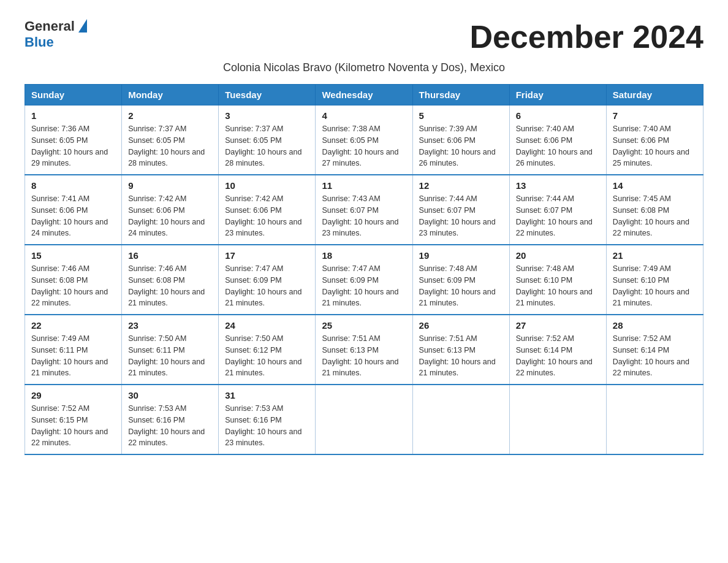  What do you see at coordinates (654, 356) in the screenshot?
I see `day-info: Sunrise: 7:52 AMSunset: 6:14 PMDaylight:…` at bounding box center [654, 356].